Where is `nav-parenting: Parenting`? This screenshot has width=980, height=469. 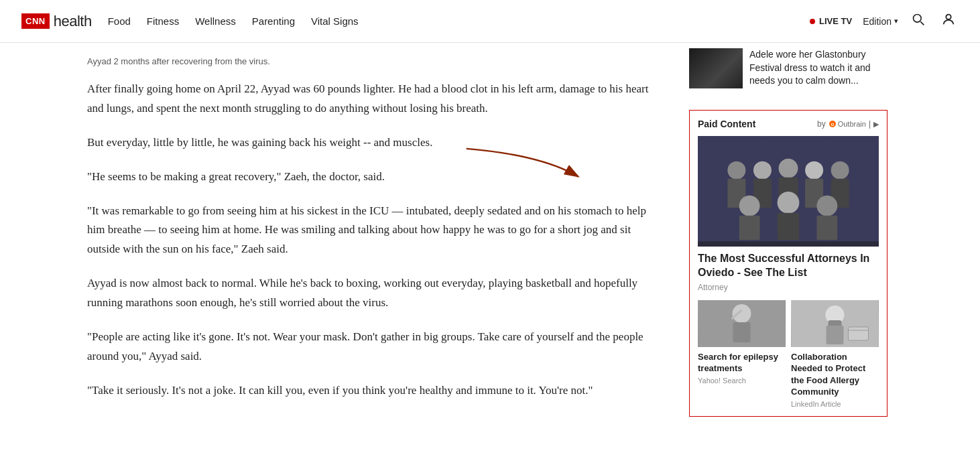 nav-parenting: Parenting is located at coordinates (273, 21).